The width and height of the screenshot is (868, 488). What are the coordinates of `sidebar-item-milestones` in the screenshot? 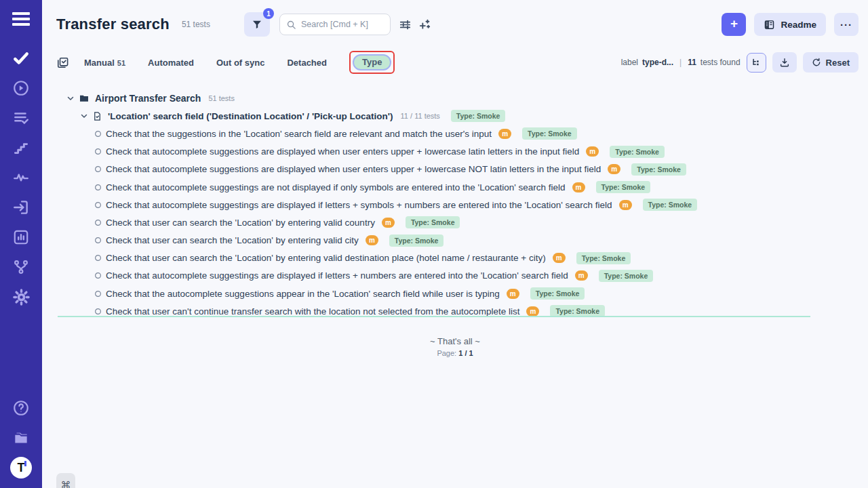 It's located at (21, 148).